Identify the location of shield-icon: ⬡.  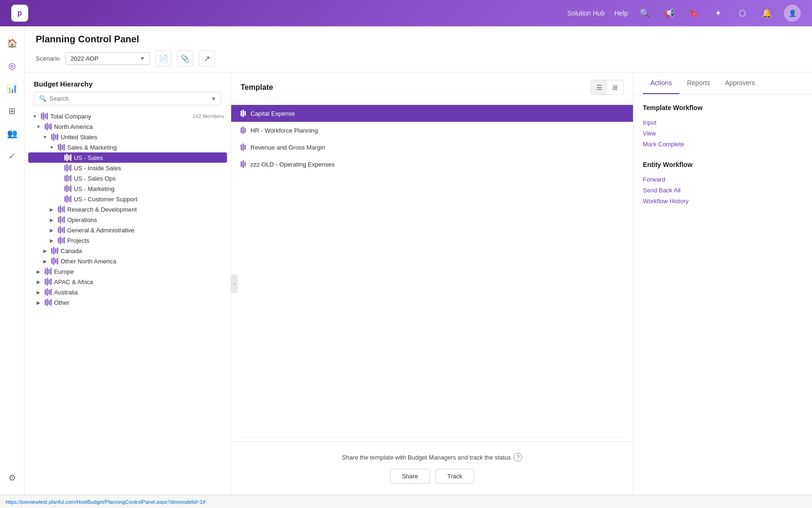
(742, 13).